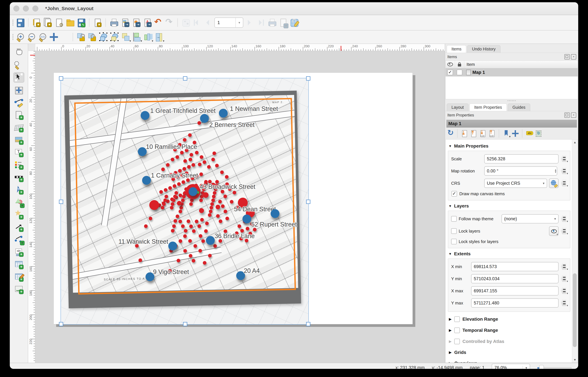 Image resolution: width=588 pixels, height=377 pixels. What do you see at coordinates (538, 133) in the screenshot?
I see `clipping-settings-icon` at bounding box center [538, 133].